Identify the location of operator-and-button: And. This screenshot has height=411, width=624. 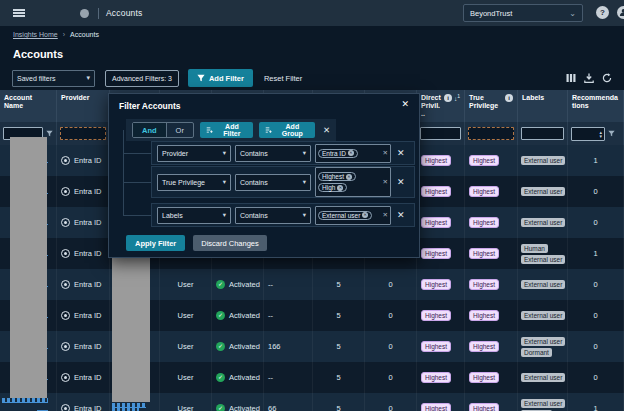
(150, 130).